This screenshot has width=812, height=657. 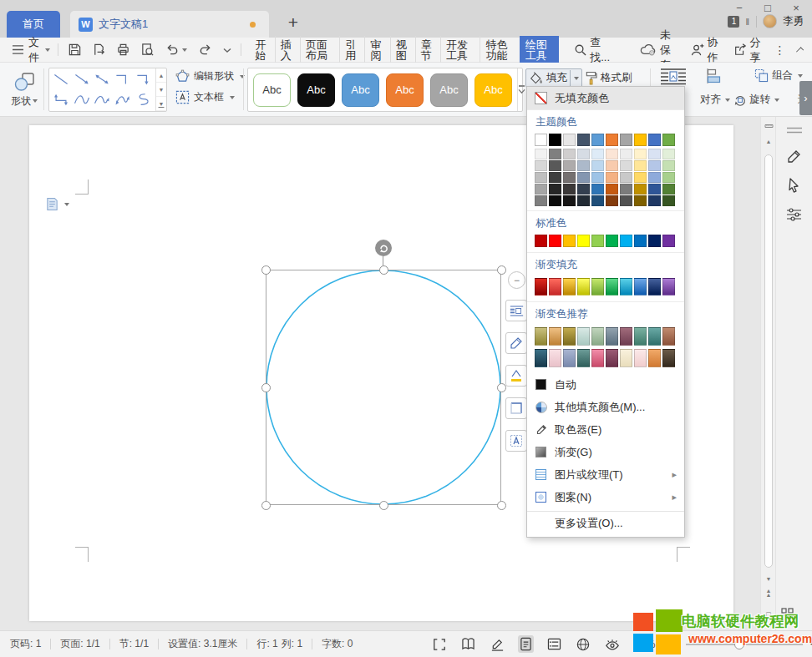 I want to click on connector-elbow, so click(x=124, y=80).